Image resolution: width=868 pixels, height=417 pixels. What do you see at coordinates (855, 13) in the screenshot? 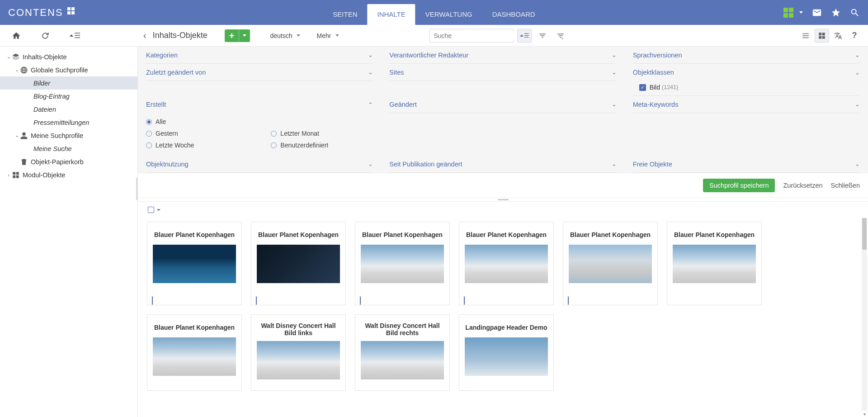
I see `search-icon` at bounding box center [855, 13].